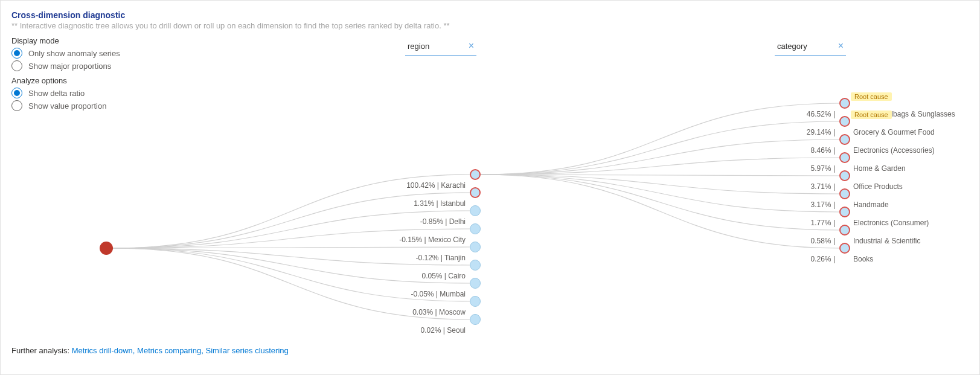  What do you see at coordinates (823, 223) in the screenshot?
I see `tree-node-label: 1.77% |` at bounding box center [823, 223].